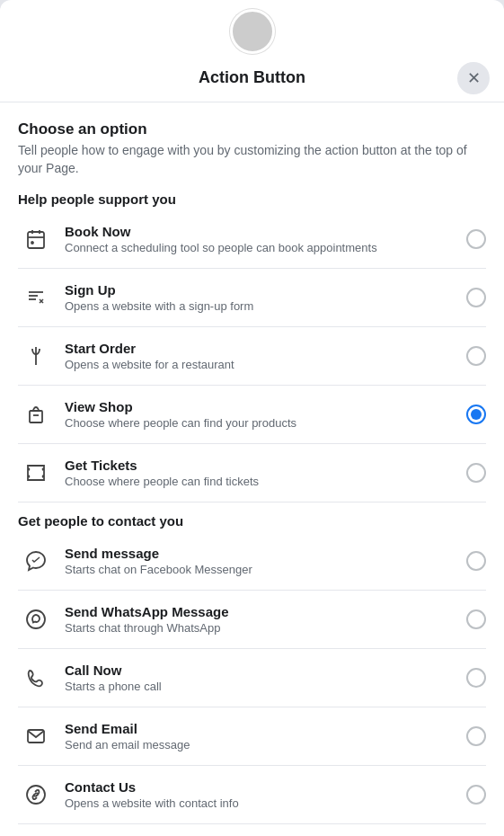  What do you see at coordinates (252, 160) in the screenshot?
I see `intro-description: Tell people how to engage with you by cu…` at bounding box center [252, 160].